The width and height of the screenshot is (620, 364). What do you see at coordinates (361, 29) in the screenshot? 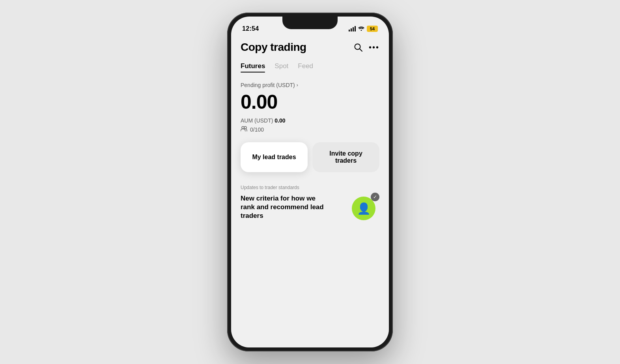
I see `wifi-icon` at bounding box center [361, 29].